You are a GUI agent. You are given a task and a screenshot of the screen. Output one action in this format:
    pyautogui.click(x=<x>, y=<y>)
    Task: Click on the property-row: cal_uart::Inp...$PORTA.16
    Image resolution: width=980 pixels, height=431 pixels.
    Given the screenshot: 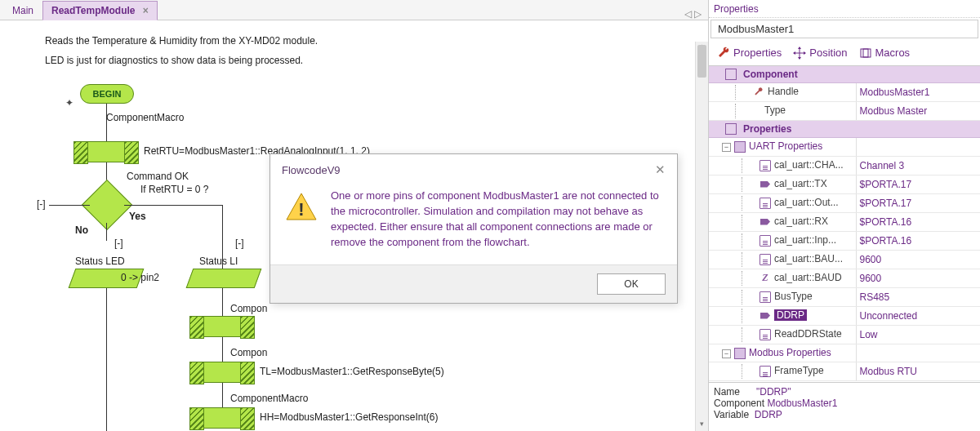 What is the action you would take?
    pyautogui.click(x=844, y=240)
    